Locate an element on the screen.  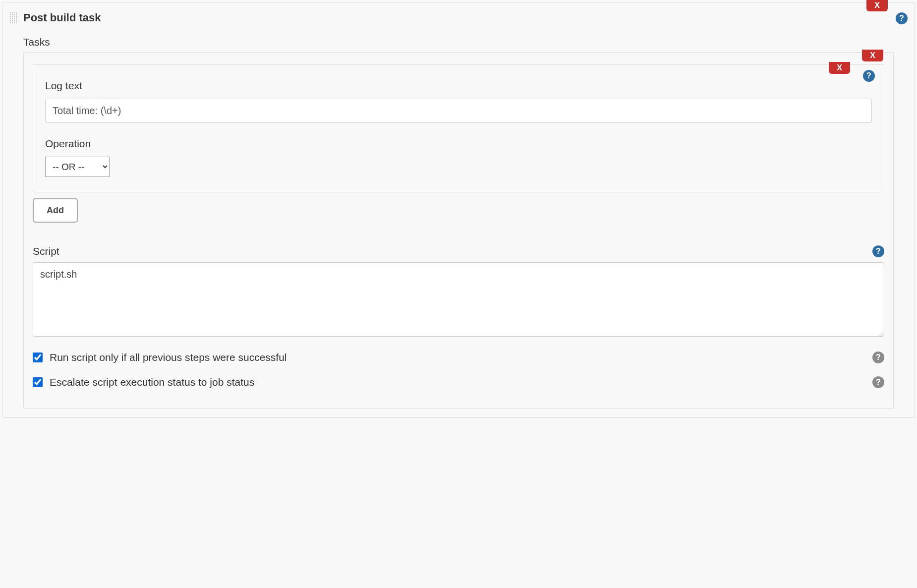
tasks-label: Tasks is located at coordinates (458, 40).